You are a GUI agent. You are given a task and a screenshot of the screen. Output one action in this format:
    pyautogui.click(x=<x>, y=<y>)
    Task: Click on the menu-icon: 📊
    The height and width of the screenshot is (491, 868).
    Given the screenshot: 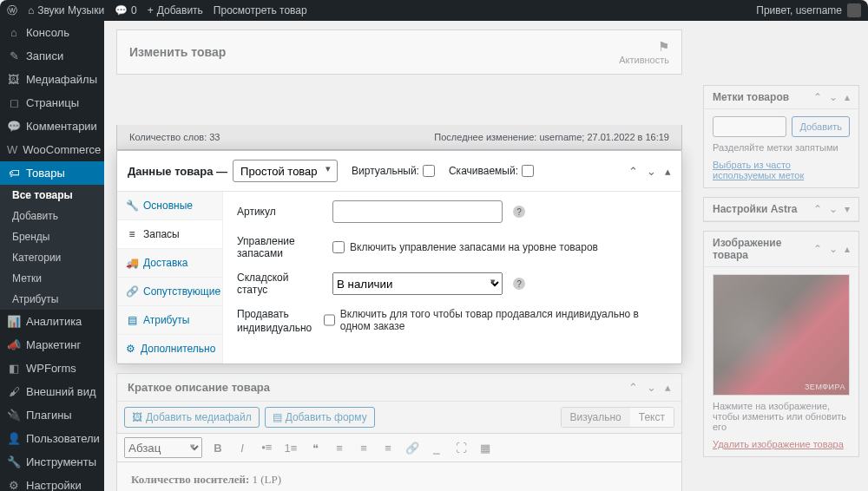 What is the action you would take?
    pyautogui.click(x=14, y=321)
    